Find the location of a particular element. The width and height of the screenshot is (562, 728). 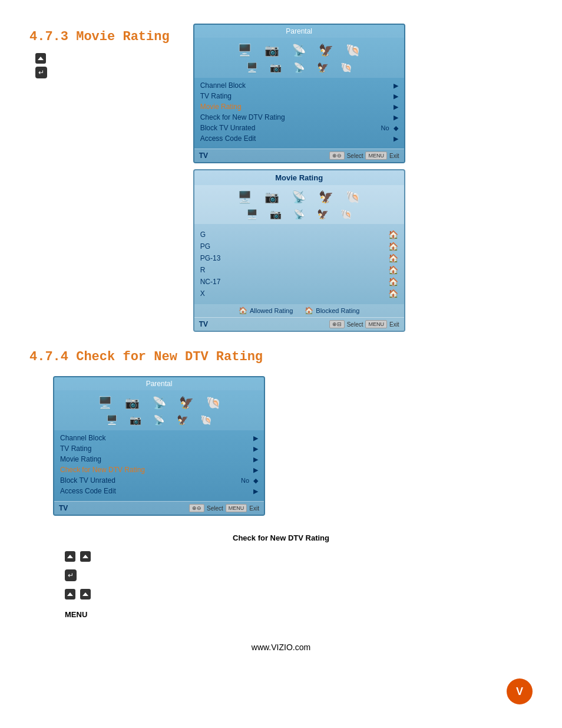

menu-item-diamond: ◆ is located at coordinates (396, 129).